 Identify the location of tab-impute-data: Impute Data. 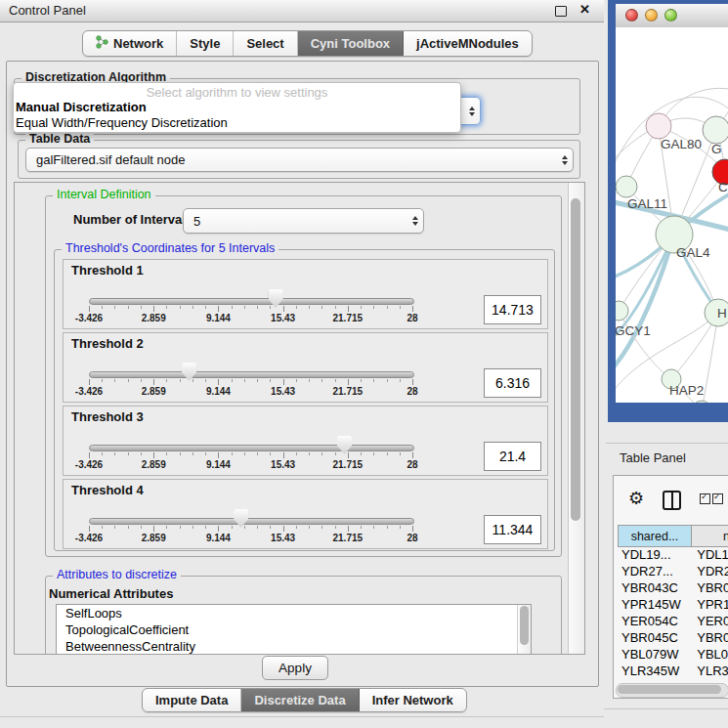
(192, 700).